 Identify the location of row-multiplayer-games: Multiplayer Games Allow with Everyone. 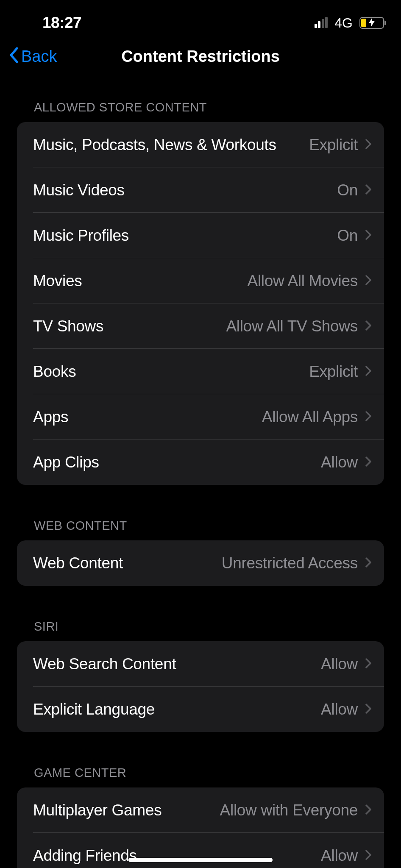
(200, 810).